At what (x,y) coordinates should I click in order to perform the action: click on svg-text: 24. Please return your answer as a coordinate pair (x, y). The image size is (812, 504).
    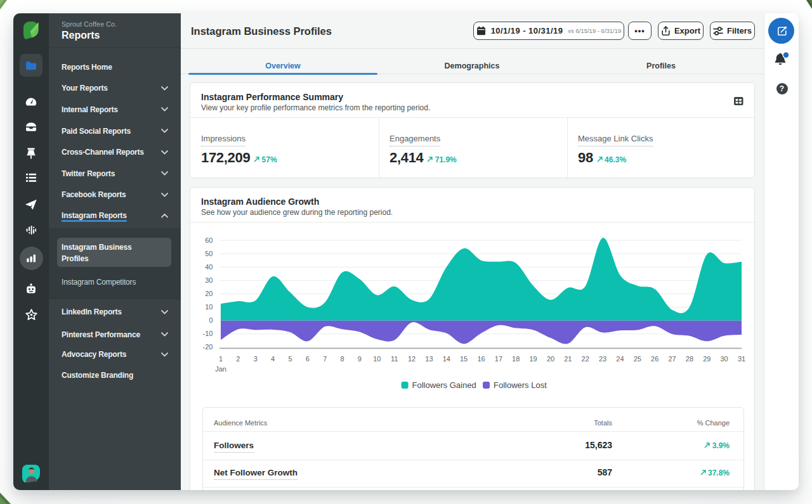
    Looking at the image, I should click on (620, 359).